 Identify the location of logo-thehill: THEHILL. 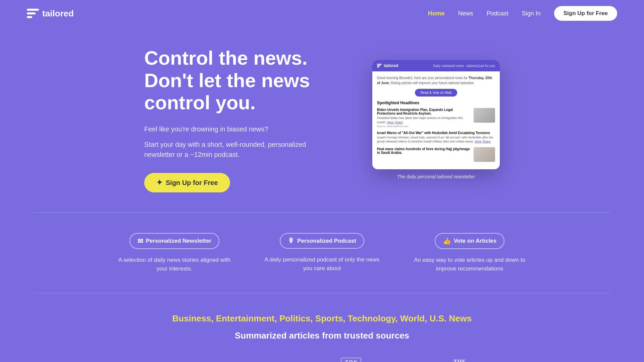
(460, 360).